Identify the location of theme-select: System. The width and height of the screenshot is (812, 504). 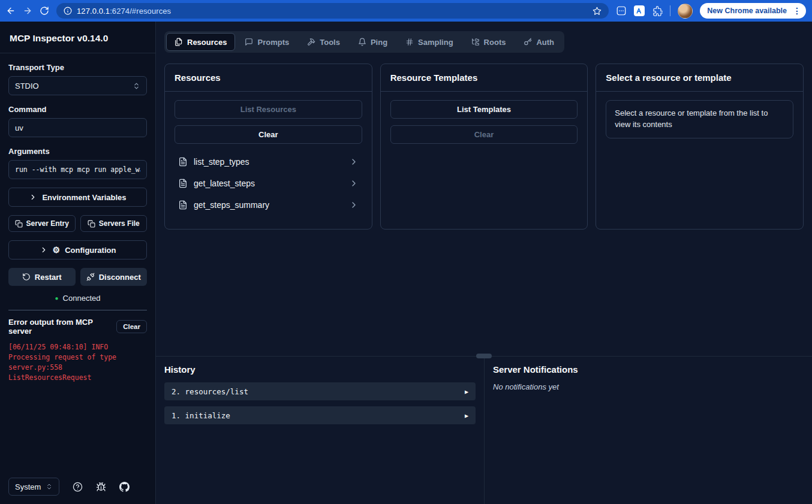
(34, 487).